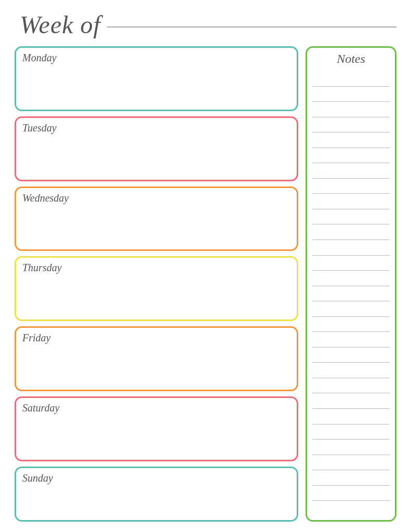 The image size is (411, 532). What do you see at coordinates (46, 198) in the screenshot?
I see `day-label-wednesday: Wednesday` at bounding box center [46, 198].